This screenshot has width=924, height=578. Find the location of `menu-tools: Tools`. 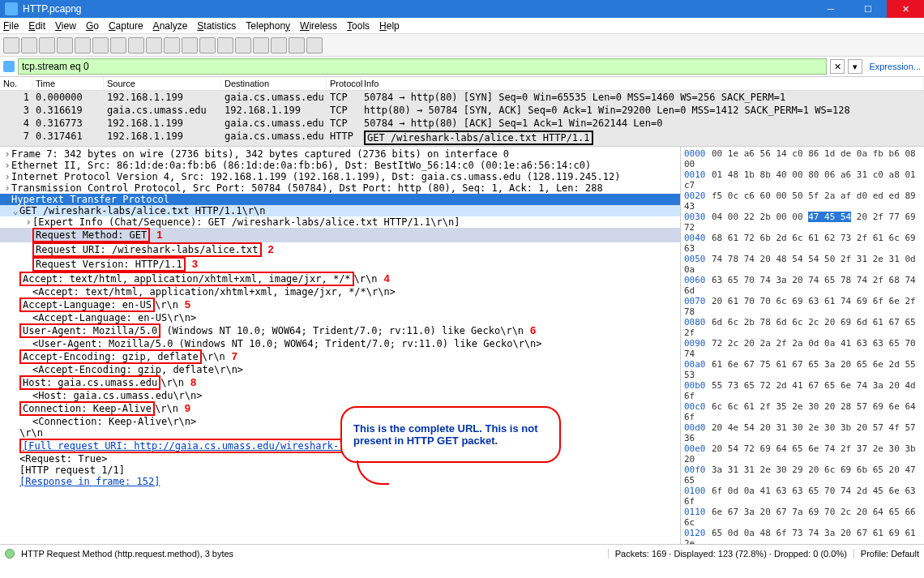

menu-tools: Tools is located at coordinates (358, 26).